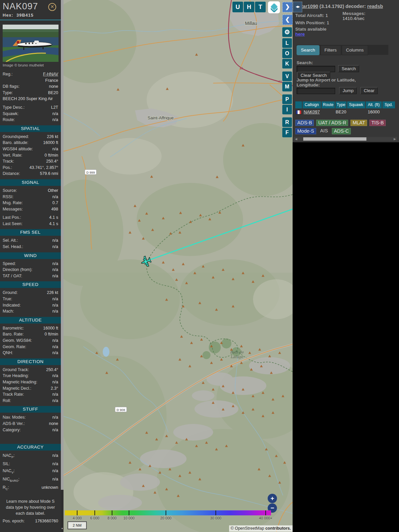 This screenshot has height=532, width=399. I want to click on data-row: Speed:n/a, so click(31, 264).